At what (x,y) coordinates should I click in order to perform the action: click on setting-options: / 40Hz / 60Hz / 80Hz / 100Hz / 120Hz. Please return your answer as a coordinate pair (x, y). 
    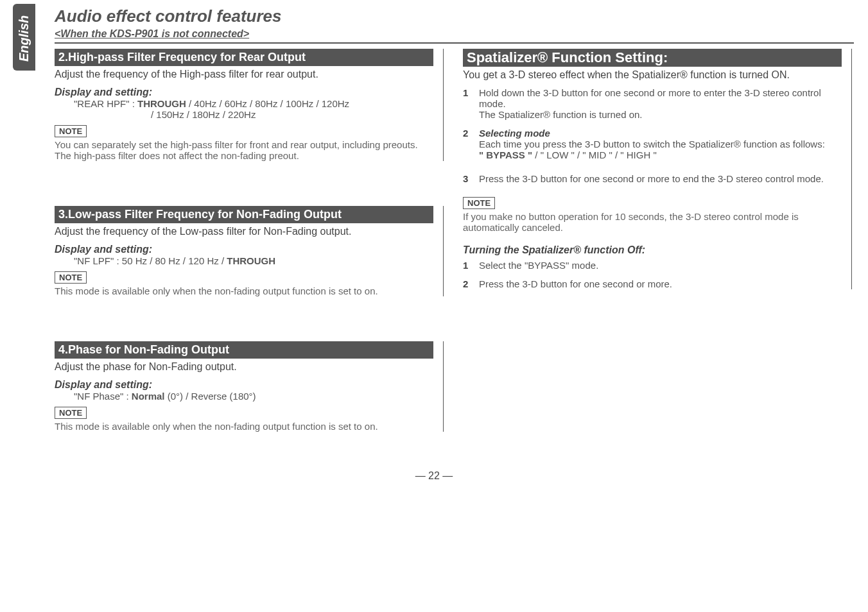
    Looking at the image, I should click on (268, 104).